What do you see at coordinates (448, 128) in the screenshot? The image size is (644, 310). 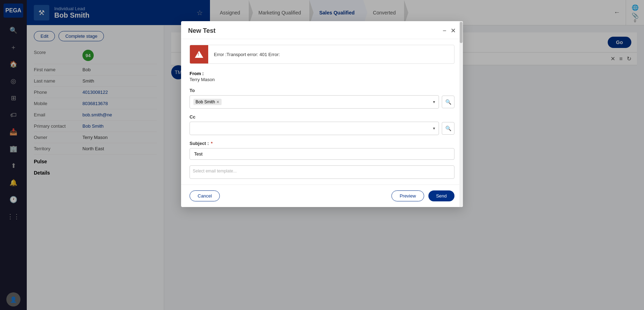 I see `cc-search-button: 🔍` at bounding box center [448, 128].